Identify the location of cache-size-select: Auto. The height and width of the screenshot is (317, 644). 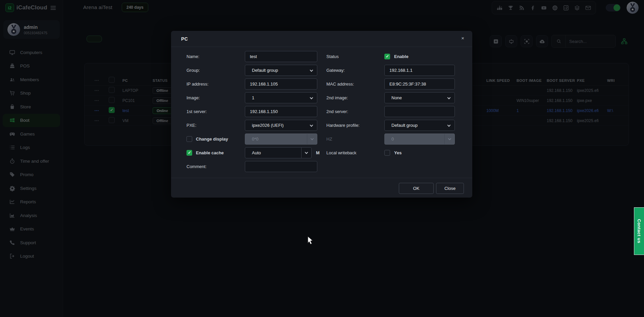
(278, 153).